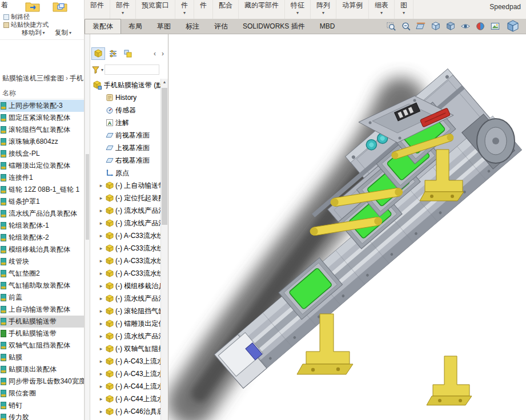  Describe the element at coordinates (163, 54) in the screenshot. I see `tab-scroll-right-icon: ›` at that location.